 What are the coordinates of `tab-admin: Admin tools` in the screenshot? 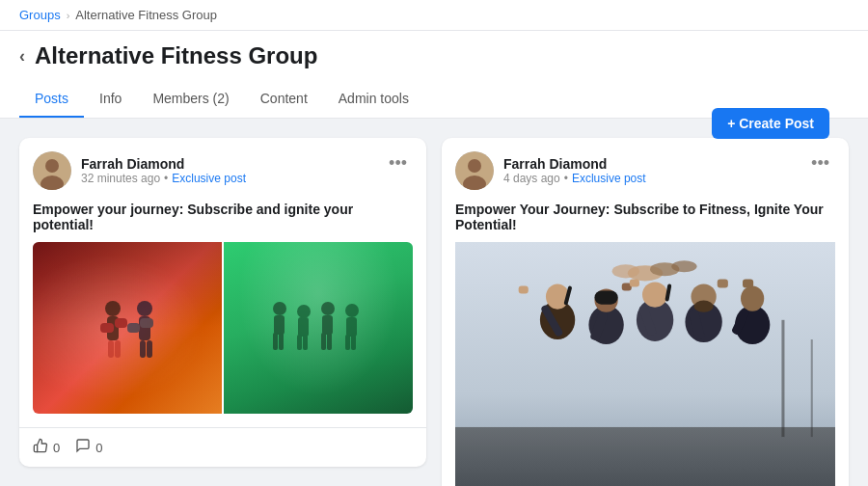 It's located at (374, 99).